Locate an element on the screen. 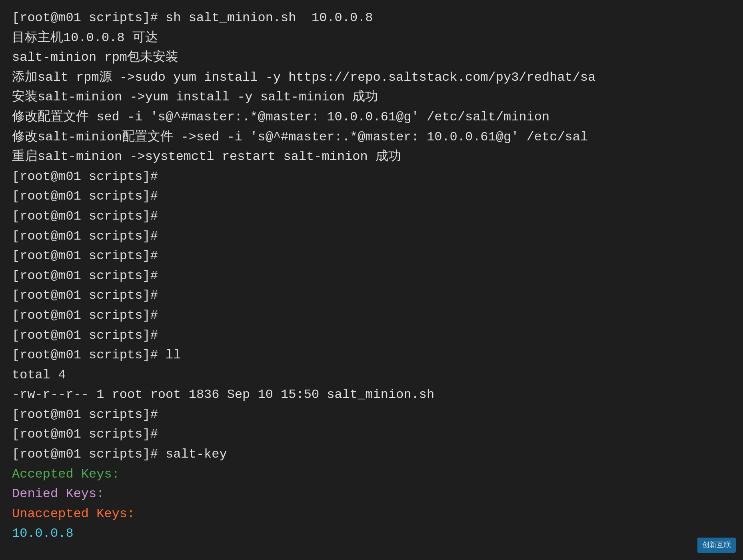 The image size is (743, 560). terminal-line-line4: 添加salt rpm源 ->sudo yum install -y https:… is located at coordinates (372, 78).